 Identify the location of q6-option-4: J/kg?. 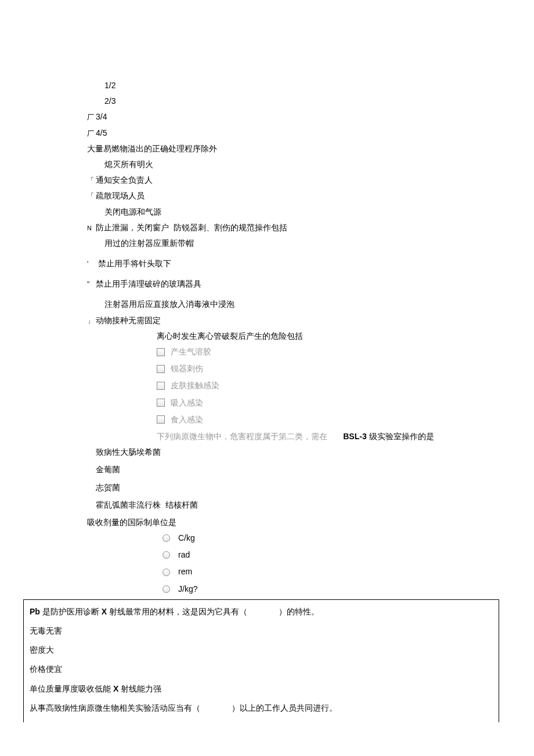
(342, 589).